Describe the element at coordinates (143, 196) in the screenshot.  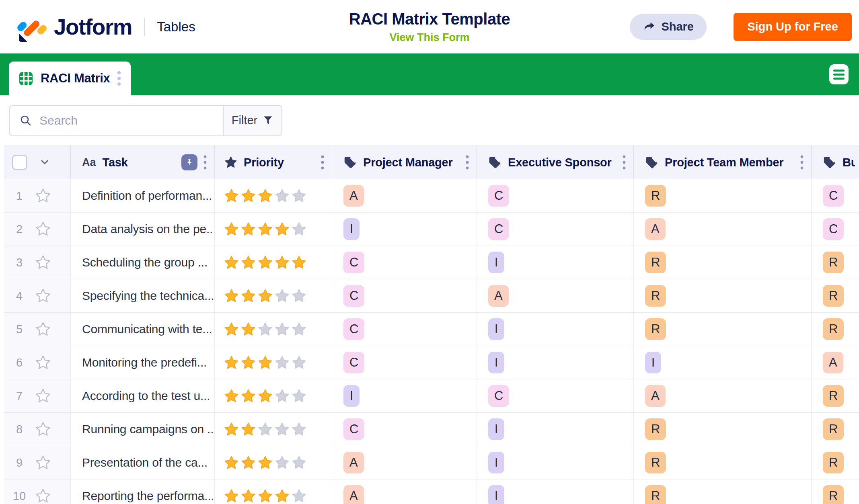
I see `task-cell: Definition of performan...` at that location.